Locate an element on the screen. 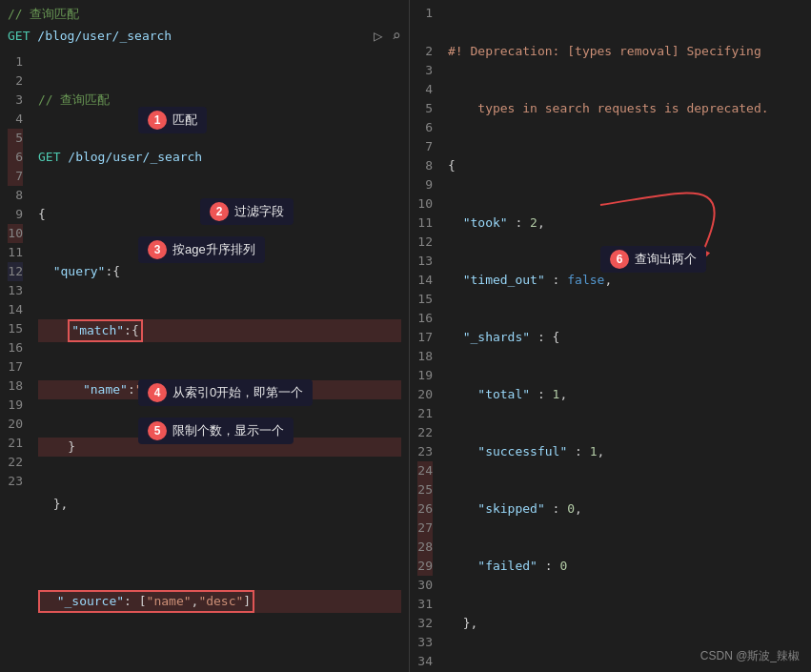 Image resolution: width=811 pixels, height=672 pixels. annotation-4-text: 从索引0开始，即第一个 is located at coordinates (238, 393).